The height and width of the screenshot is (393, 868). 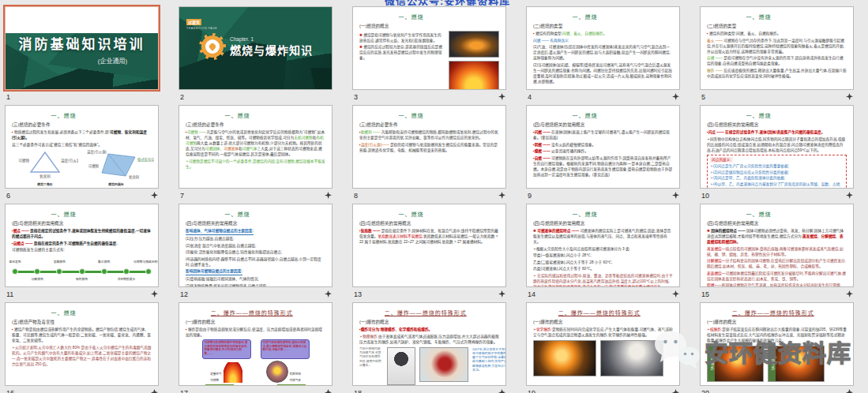 What do you see at coordinates (256, 344) in the screenshot?
I see `slide-thumbnail-17: 二、爆炸——燃烧的特殊形式(一)爆炸的概念▪ 爆炸是指由于物质急剧氧化或分解反应…` at bounding box center [256, 344].